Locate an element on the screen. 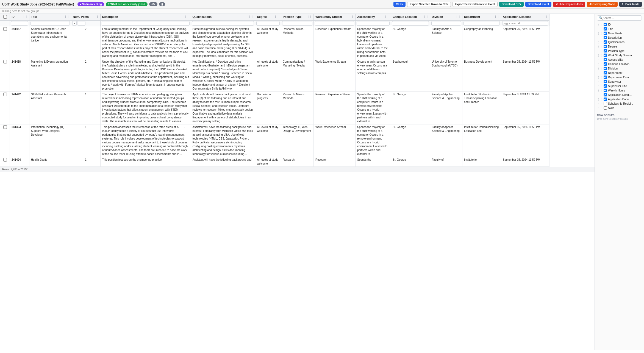 The width and height of the screenshot is (644, 353). what-are-jobs-badge: ? What are work study jobs? is located at coordinates (127, 4).